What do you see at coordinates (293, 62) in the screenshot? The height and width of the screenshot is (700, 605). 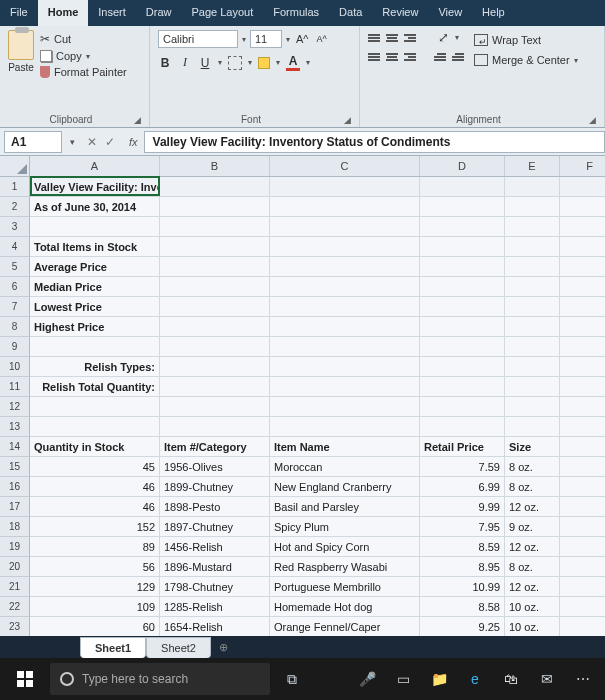 I see `font-color-icon: A` at bounding box center [293, 62].